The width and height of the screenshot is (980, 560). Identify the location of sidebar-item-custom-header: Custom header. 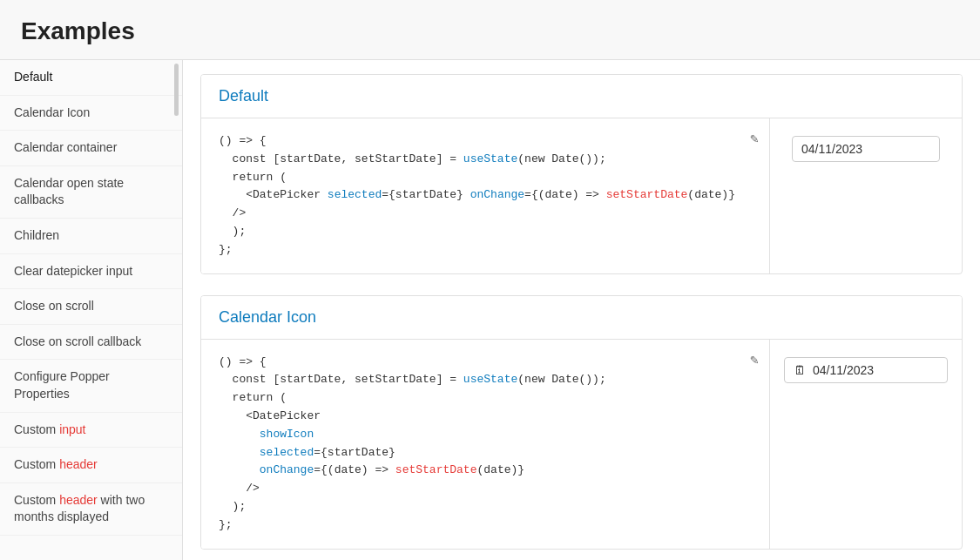
(91, 465).